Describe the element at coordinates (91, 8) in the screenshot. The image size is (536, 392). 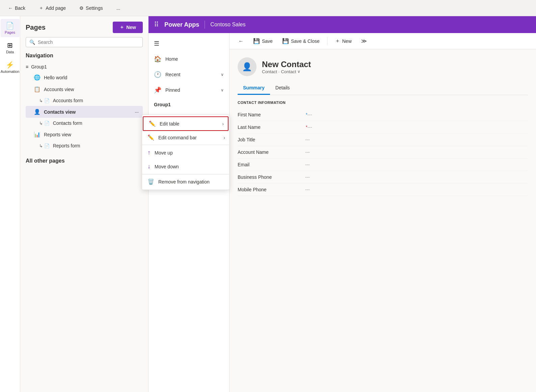
I see `settings-button: ⚙ Settings` at that location.